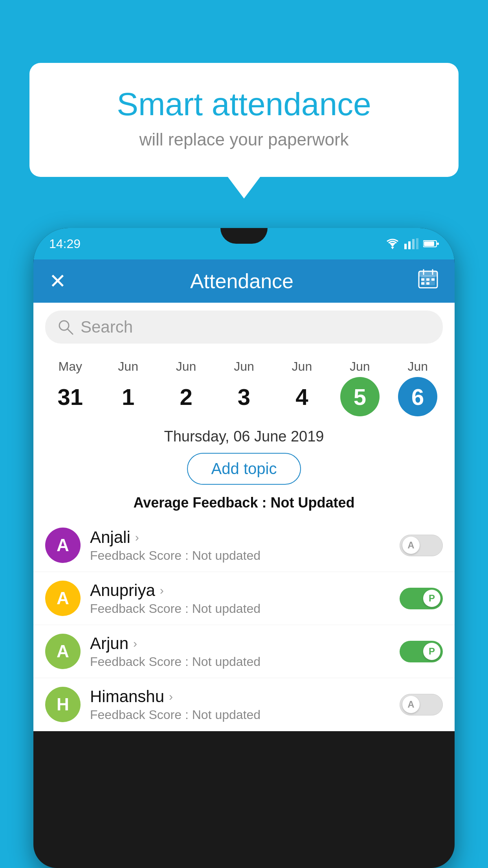 Image resolution: width=488 pixels, height=868 pixels. What do you see at coordinates (58, 281) in the screenshot?
I see `close-button: ✕` at bounding box center [58, 281].